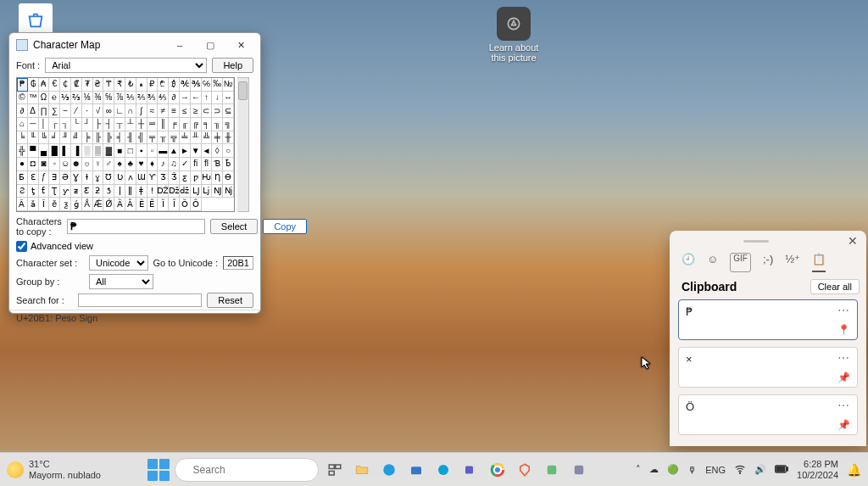  I want to click on char-cell: ┼, so click(142, 125).